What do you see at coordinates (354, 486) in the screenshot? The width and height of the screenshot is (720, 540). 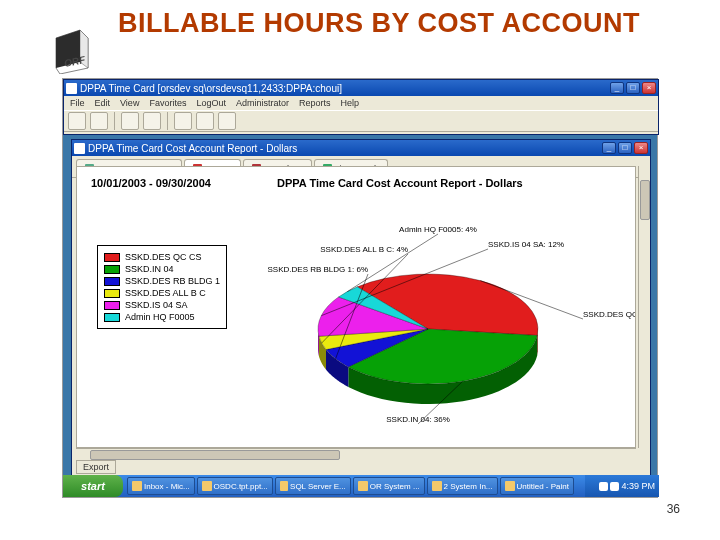 I see `taskbar-tasks: Inbox - Mic...OSDC.tpt.ppt...SQL Server …` at bounding box center [354, 486].